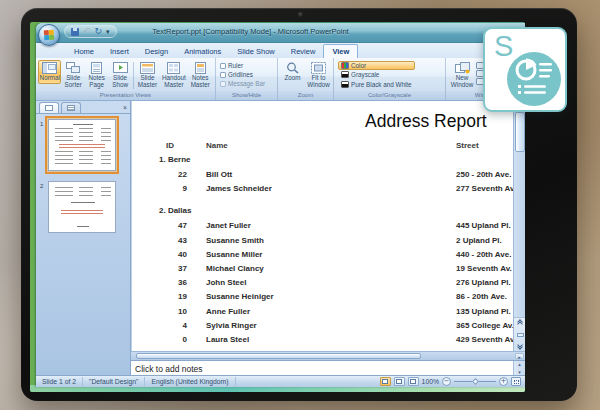 The image size is (600, 410). Describe the element at coordinates (400, 382) in the screenshot. I see `slide-sorter-status-button` at that location.